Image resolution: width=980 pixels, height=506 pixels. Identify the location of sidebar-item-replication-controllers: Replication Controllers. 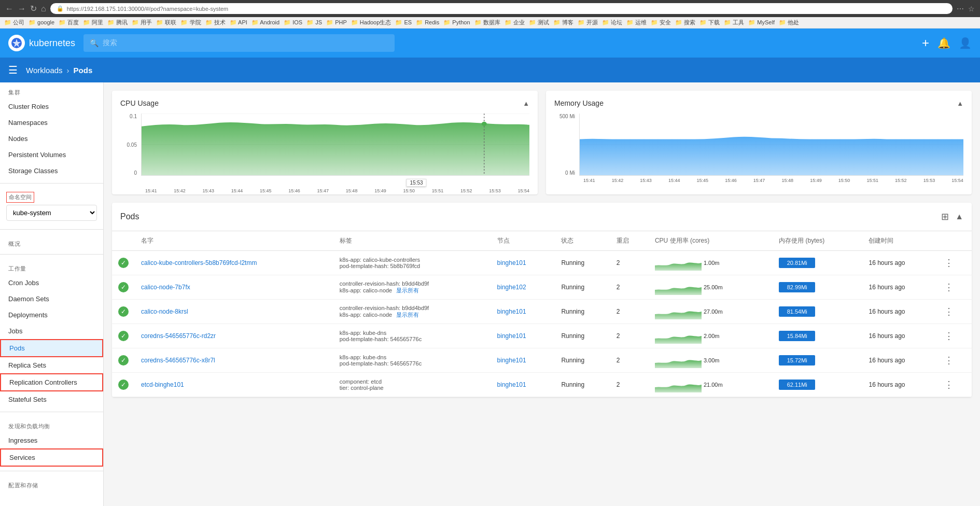
(52, 383).